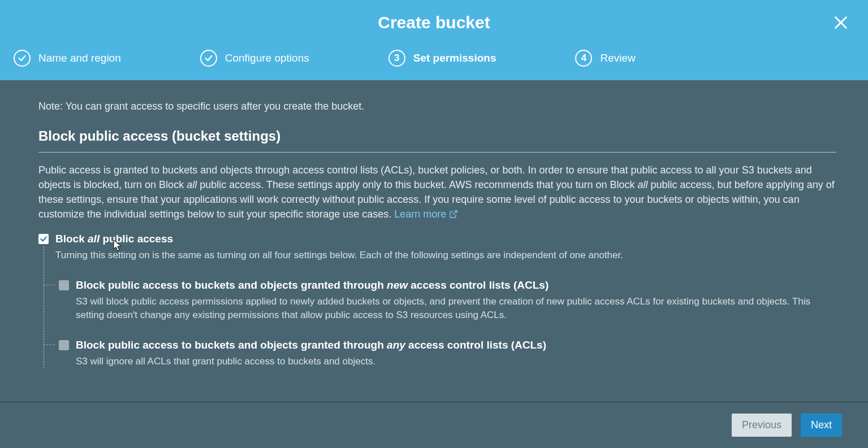  I want to click on section-divider, so click(438, 153).